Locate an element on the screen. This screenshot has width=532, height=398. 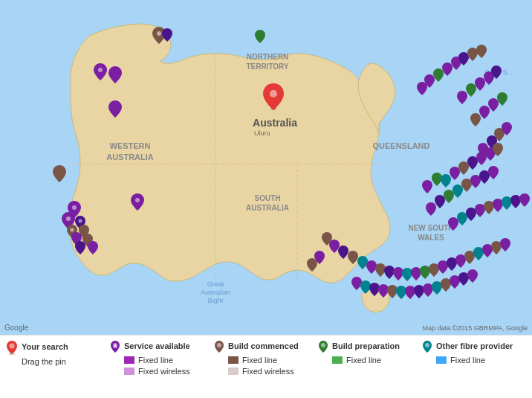
legend-service-fixed-wireless-label: Fixed wireless is located at coordinates (164, 371).